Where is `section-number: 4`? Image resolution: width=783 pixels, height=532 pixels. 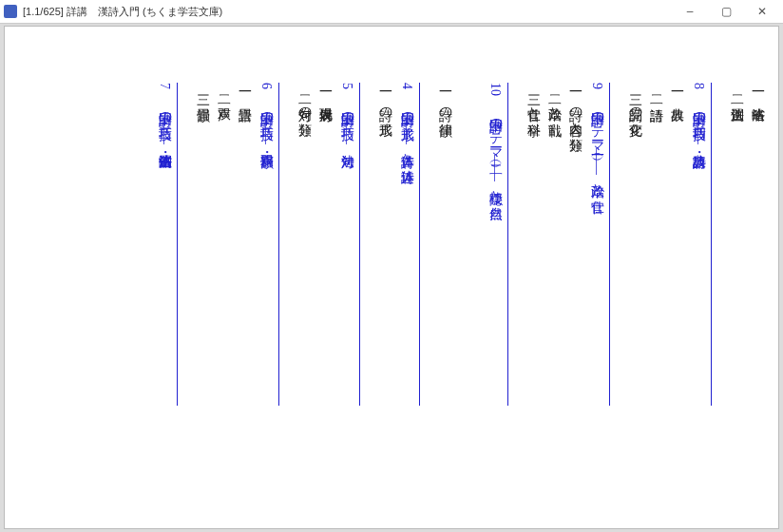
section-number: 4 is located at coordinates (407, 86).